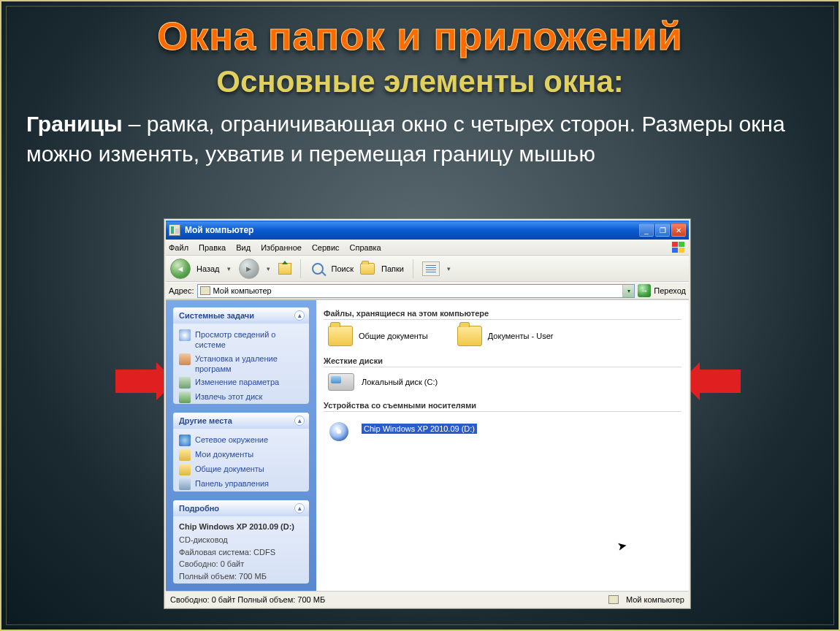 This screenshot has height=631, width=840. I want to click on add-remove-icon, so click(185, 359).